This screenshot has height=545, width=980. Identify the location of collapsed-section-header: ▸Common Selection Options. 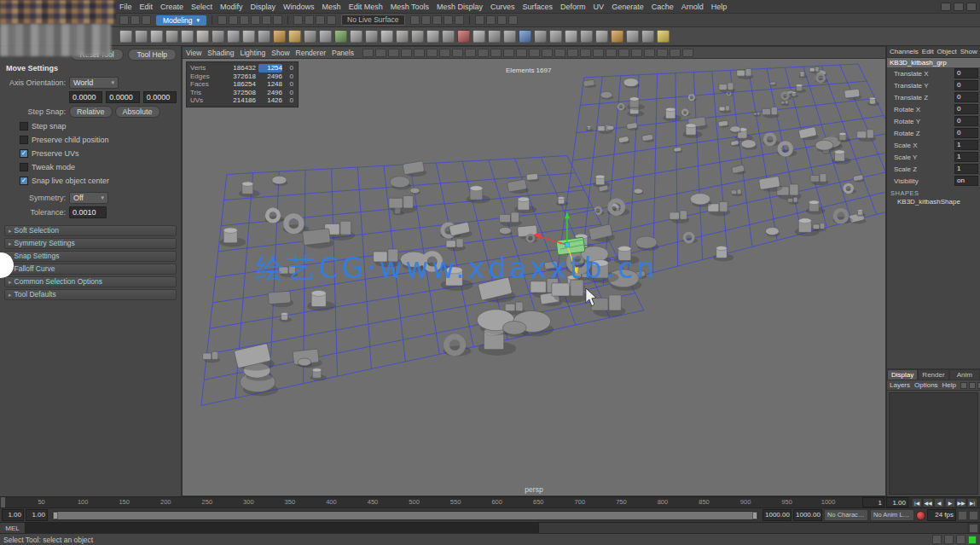
(90, 281).